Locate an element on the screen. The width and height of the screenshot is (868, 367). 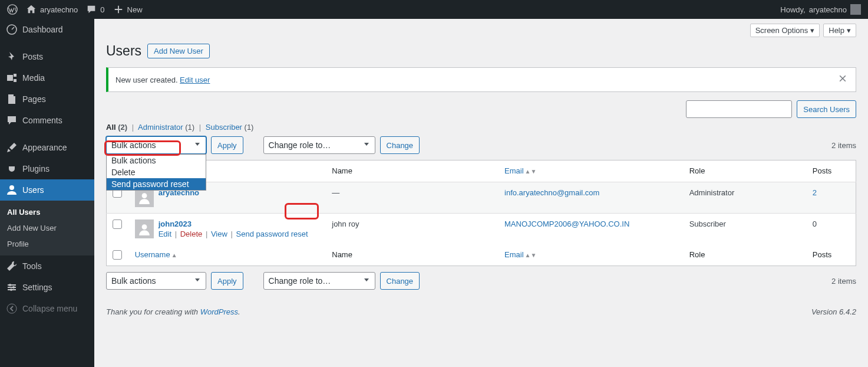
search-input is located at coordinates (739, 109).